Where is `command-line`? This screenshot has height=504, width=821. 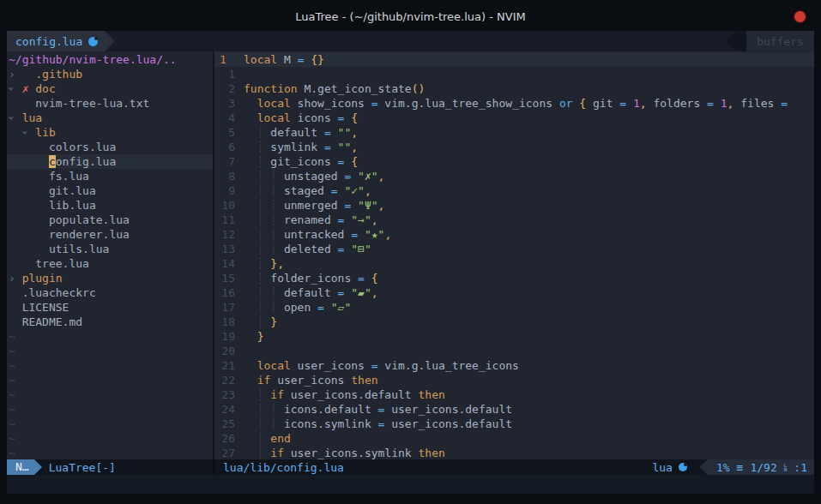
command-line is located at coordinates (410, 484).